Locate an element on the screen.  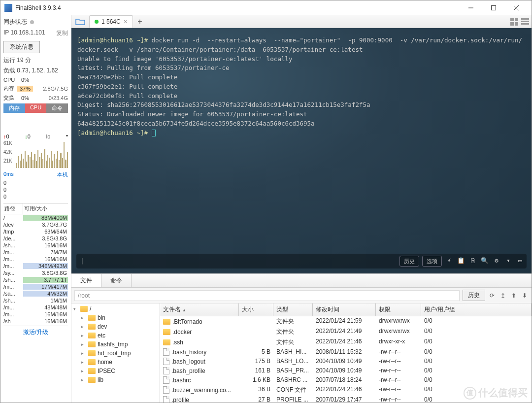
bolt-icon: ⚡ is located at coordinates (449, 261).